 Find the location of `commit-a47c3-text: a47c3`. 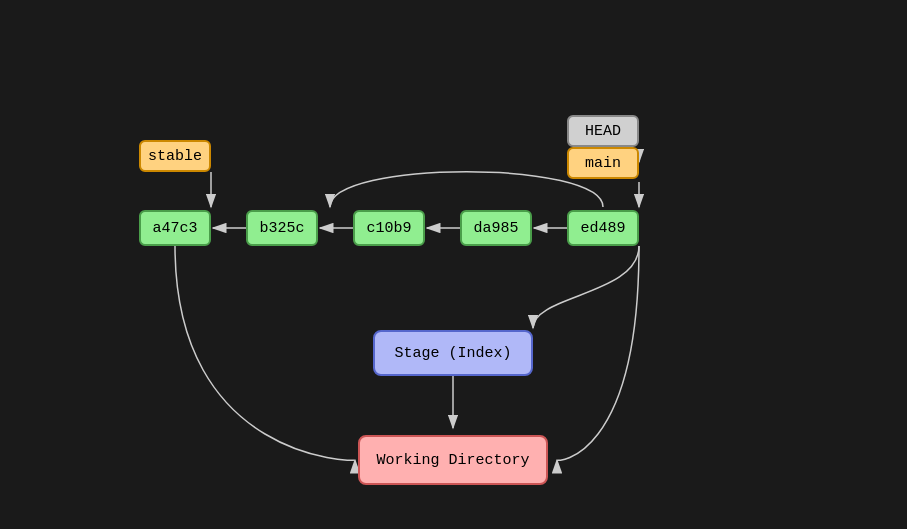

commit-a47c3-text: a47c3 is located at coordinates (174, 228).